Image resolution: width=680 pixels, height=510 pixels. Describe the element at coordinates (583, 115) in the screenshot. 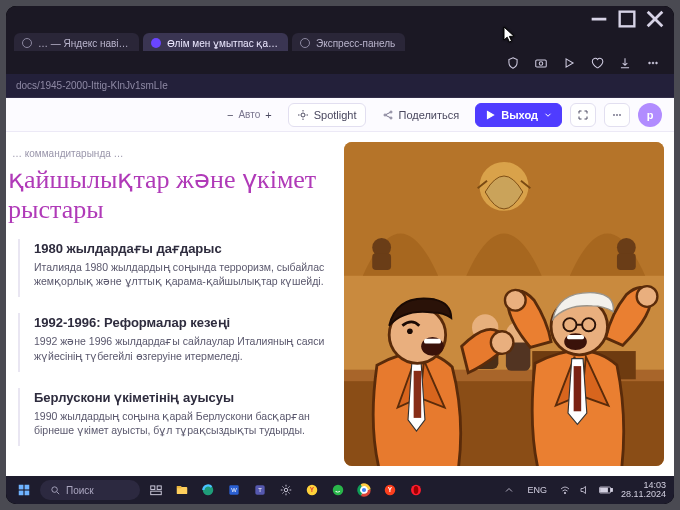

I see `expand-button` at that location.